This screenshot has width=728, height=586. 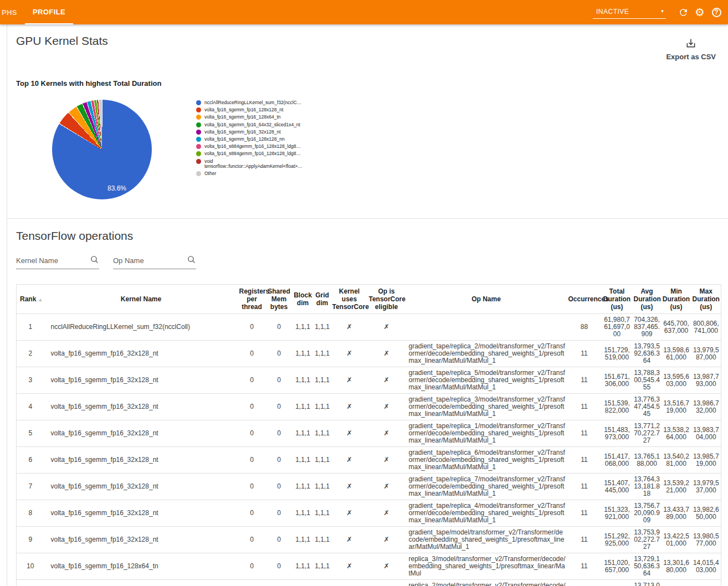 I want to click on table-row: 10volta_fp16_sgemm_fp16_128x64_tn001,1,1…, so click(x=369, y=567).